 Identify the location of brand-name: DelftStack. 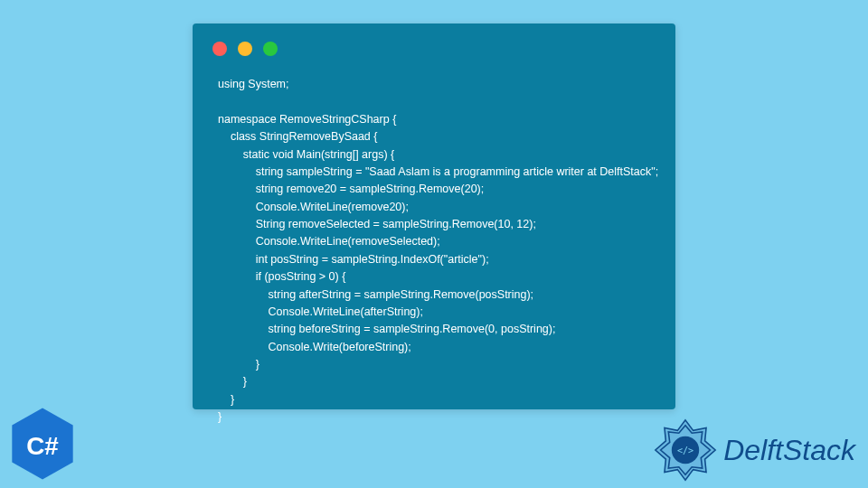
(789, 450).